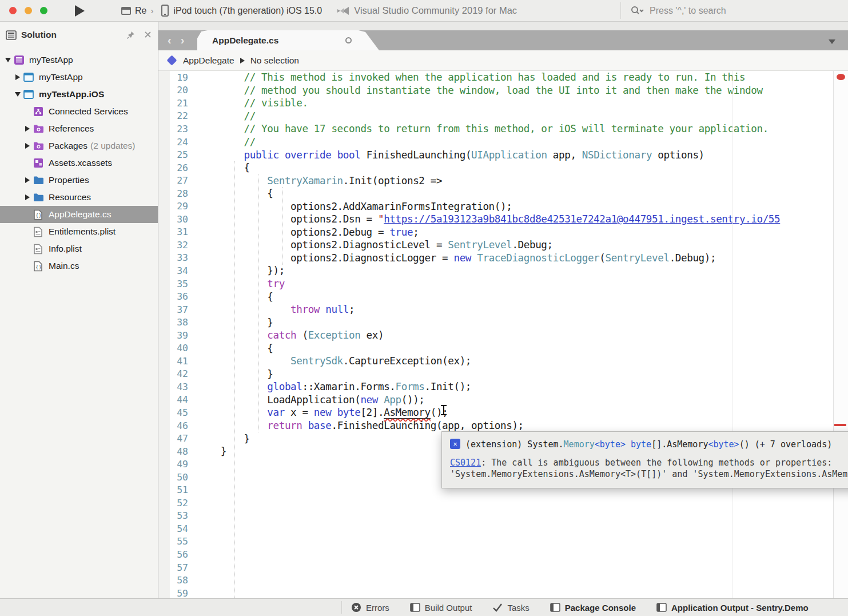 The image size is (848, 616). Describe the element at coordinates (503, 220) in the screenshot. I see `code-line-30: 30 options2.Dsn = "https://5a193123a9b84…` at that location.